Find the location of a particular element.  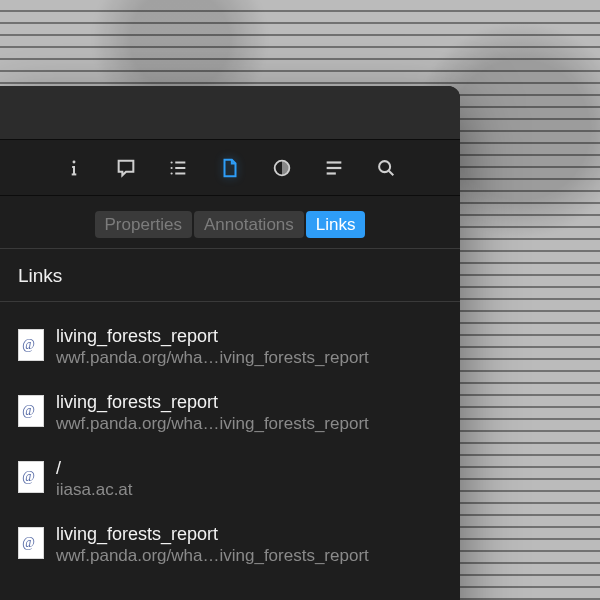

page-icon is located at coordinates (230, 168).